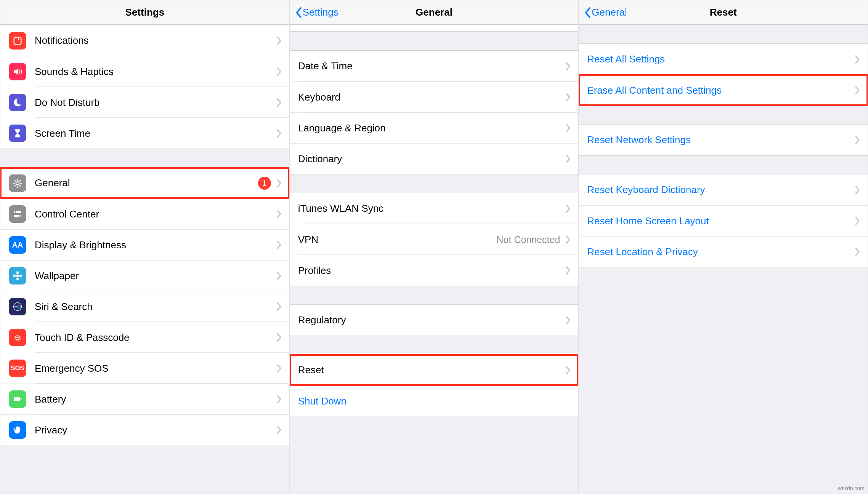 This screenshot has height=494, width=868. Describe the element at coordinates (145, 399) in the screenshot. I see `row-battery: Battery` at that location.